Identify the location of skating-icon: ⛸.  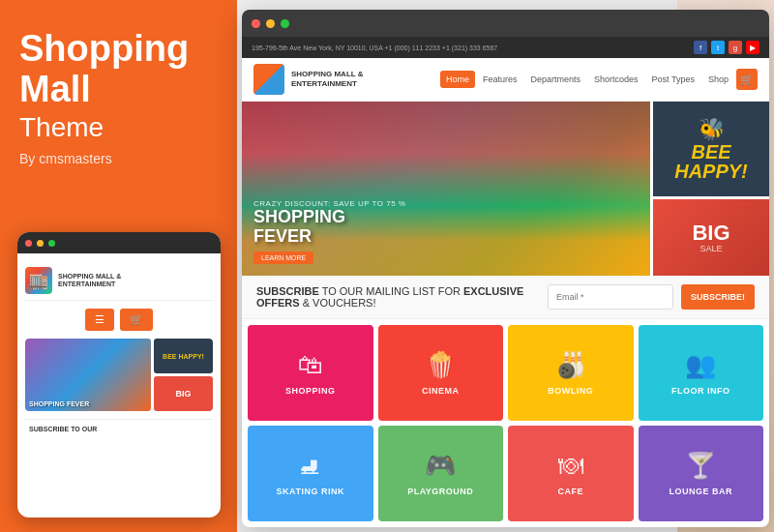
(311, 466).